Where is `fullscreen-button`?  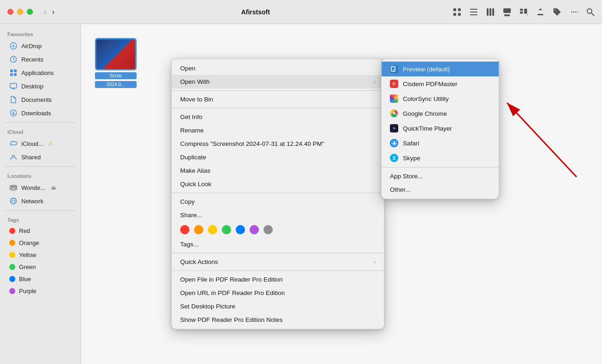
fullscreen-button is located at coordinates (30, 12).